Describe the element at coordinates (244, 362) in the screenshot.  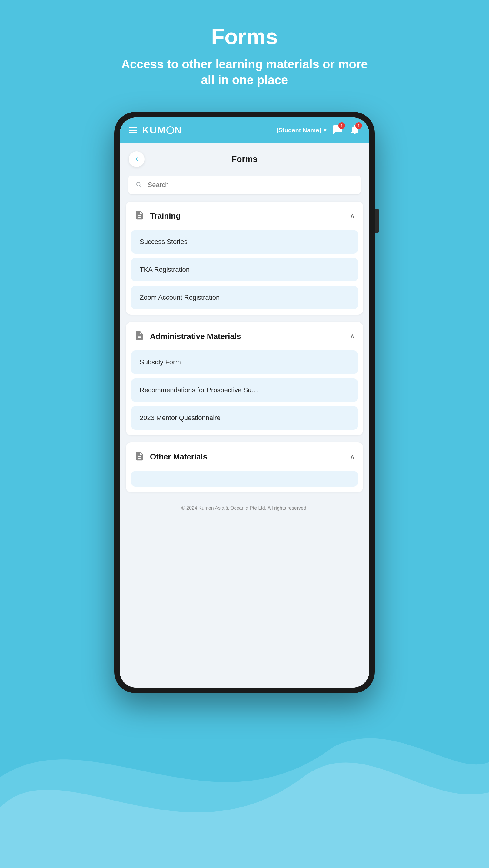
I see `list-item: Subsidy Form` at that location.